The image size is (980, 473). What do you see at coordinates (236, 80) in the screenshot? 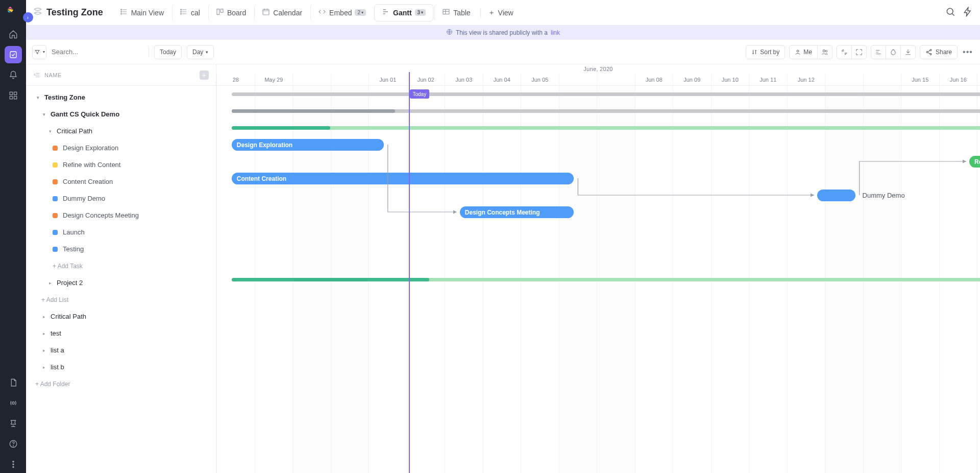
I see `date-cell: 28` at bounding box center [236, 80].